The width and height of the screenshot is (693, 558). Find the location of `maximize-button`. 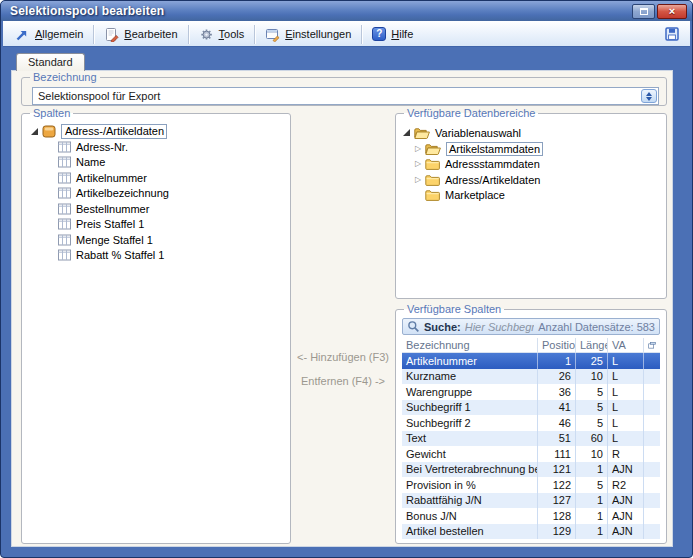

maximize-button is located at coordinates (644, 12).